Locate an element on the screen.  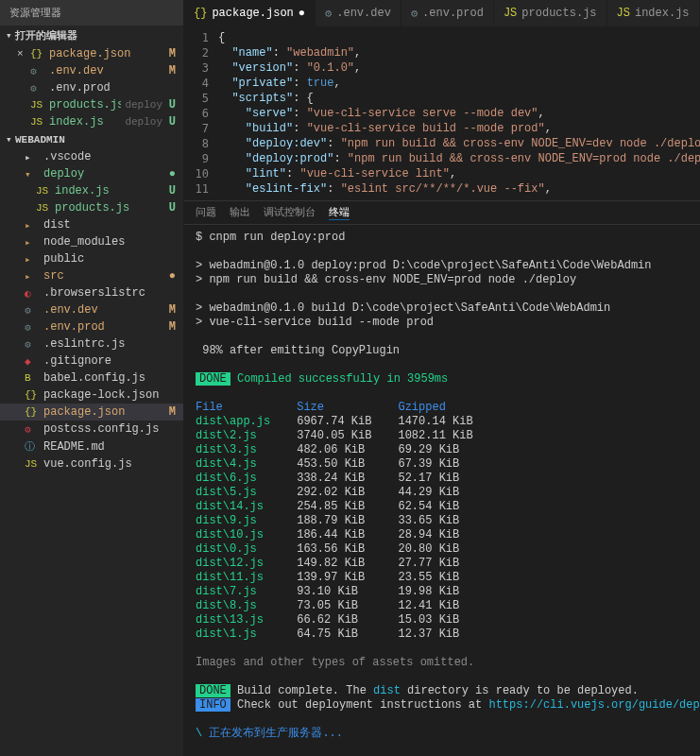
file-name: .browserslistrc is located at coordinates (103, 293).